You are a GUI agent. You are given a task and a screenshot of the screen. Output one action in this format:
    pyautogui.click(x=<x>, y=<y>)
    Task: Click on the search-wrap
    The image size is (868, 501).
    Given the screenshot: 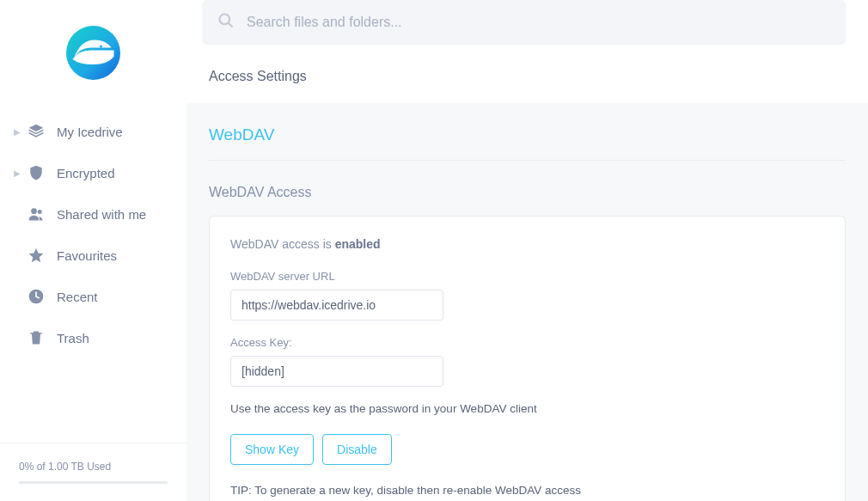 What is the action you would take?
    pyautogui.click(x=528, y=22)
    